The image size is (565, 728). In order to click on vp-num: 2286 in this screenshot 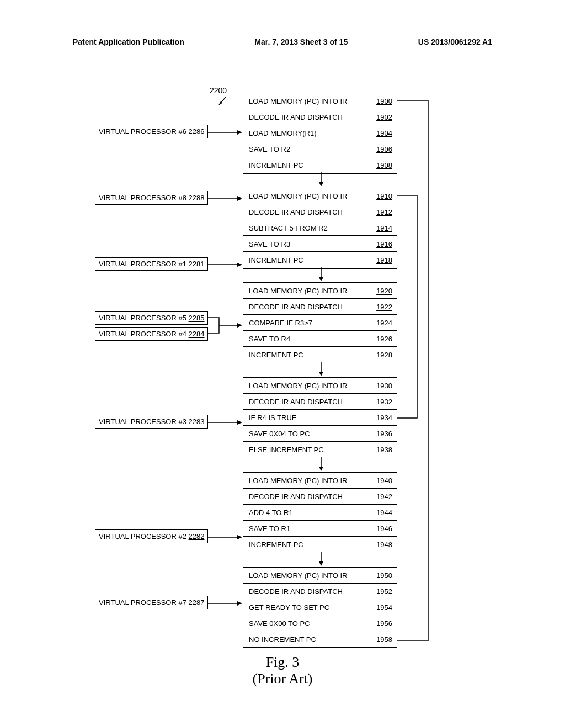, I will do `click(196, 131)`.